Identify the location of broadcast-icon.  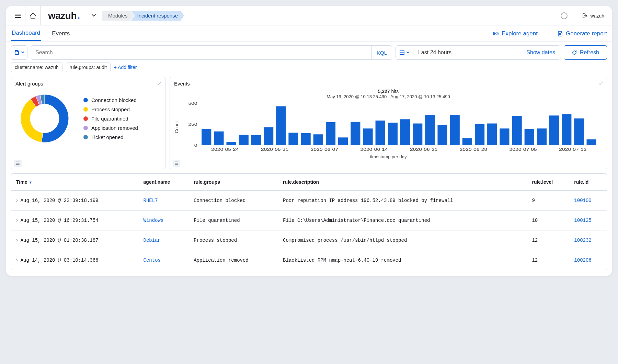
(496, 34).